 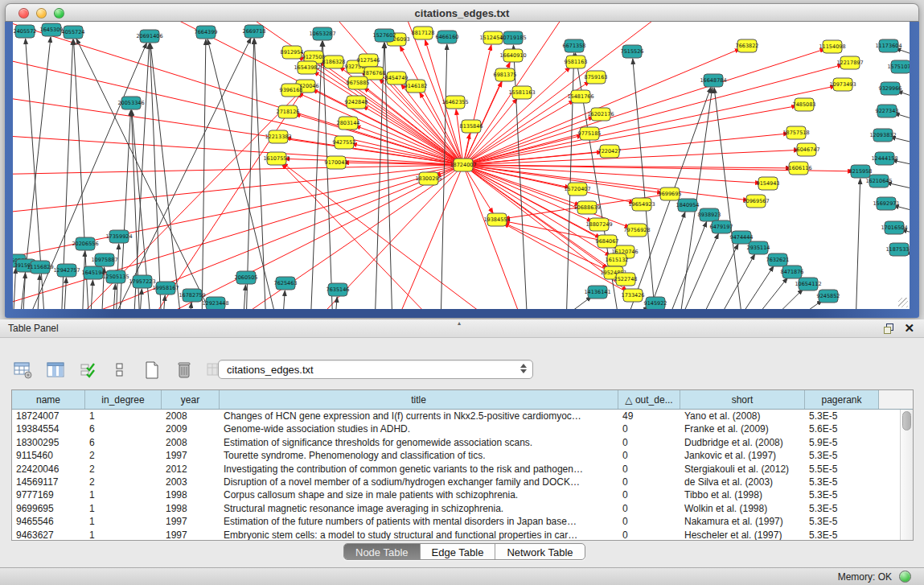 What do you see at coordinates (471, 126) in the screenshot?
I see `graph-node: 8135846` at bounding box center [471, 126].